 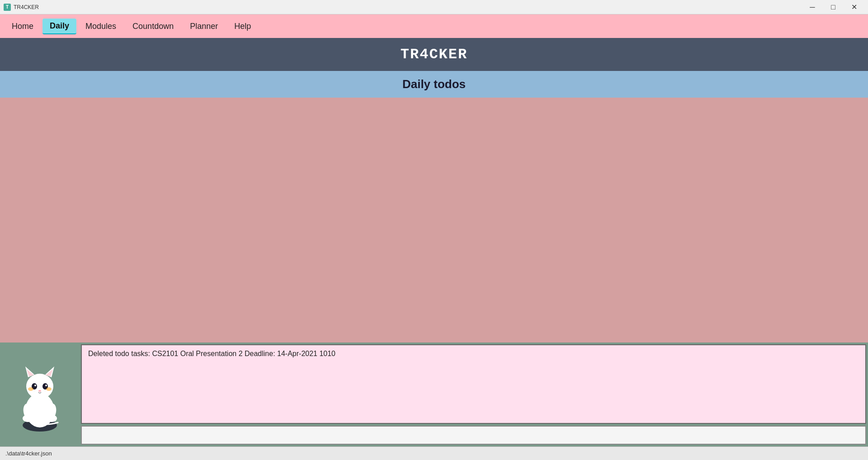 I want to click on nav-help: Help, so click(x=242, y=26).